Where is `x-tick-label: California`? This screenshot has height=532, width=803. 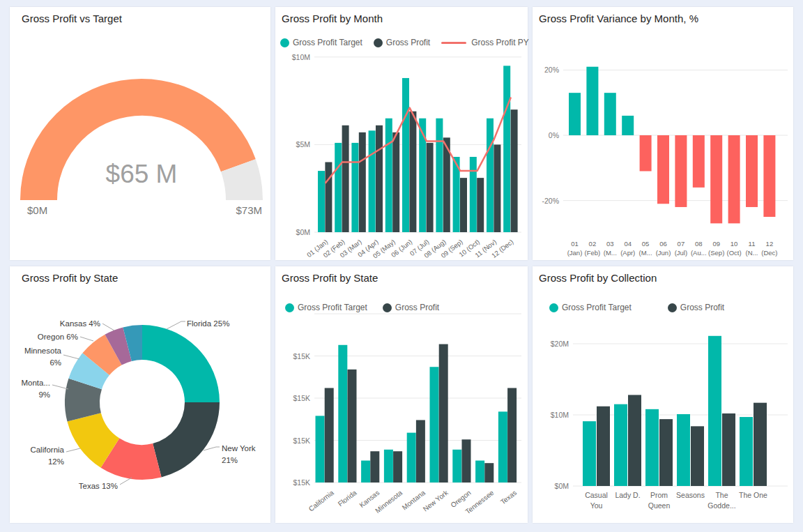 x-tick-label: California is located at coordinates (321, 501).